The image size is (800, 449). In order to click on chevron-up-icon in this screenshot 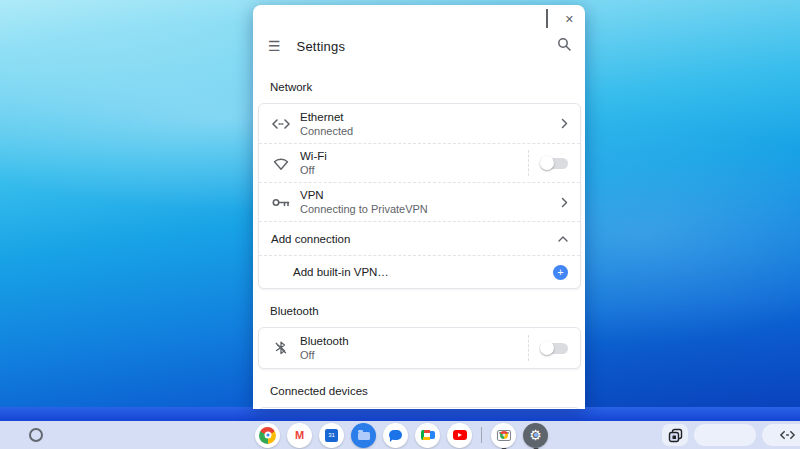, I will do `click(563, 239)`.